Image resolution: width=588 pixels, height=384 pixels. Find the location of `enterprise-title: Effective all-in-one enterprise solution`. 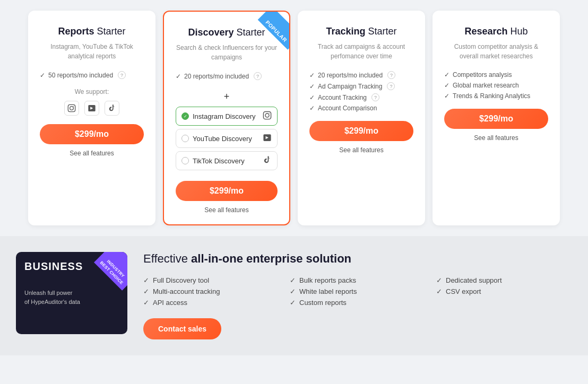

enterprise-title: Effective all-in-one enterprise solution is located at coordinates (358, 259).